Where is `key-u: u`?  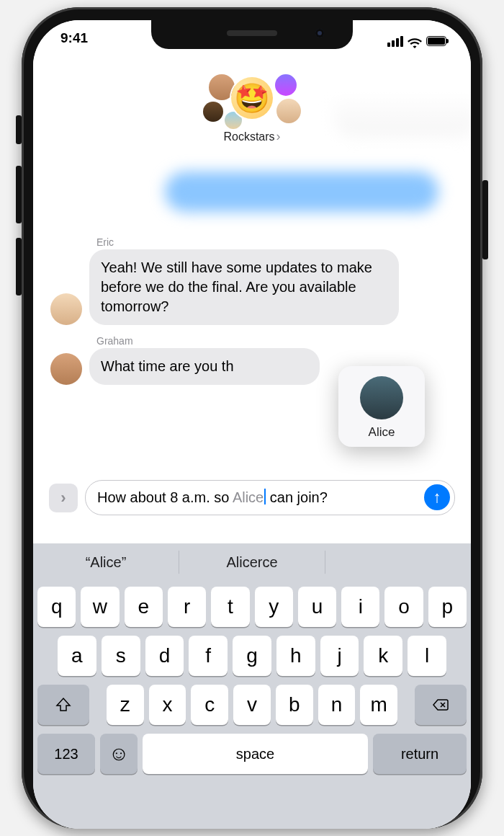
key-u: u is located at coordinates (317, 607).